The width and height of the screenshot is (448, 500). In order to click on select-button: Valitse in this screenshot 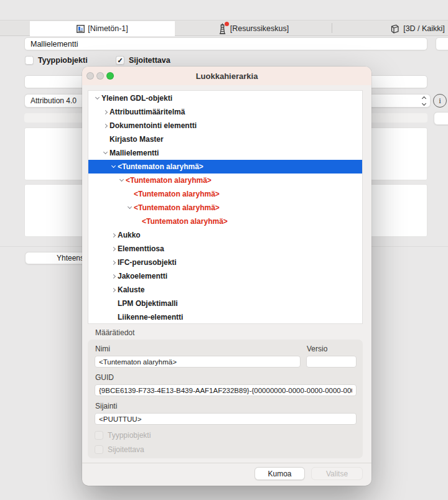, I will do `click(337, 474)`.